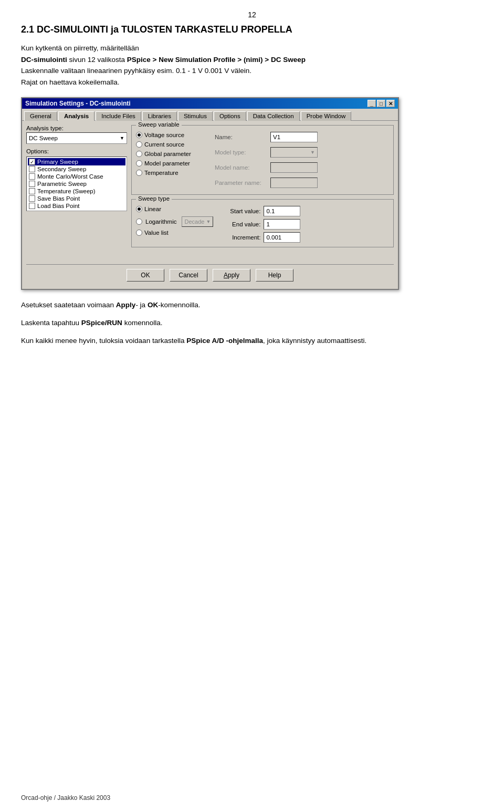  Describe the element at coordinates (262, 160) in the screenshot. I see `sweep-variable-group: Sweep variable Voltage source Cu` at that location.